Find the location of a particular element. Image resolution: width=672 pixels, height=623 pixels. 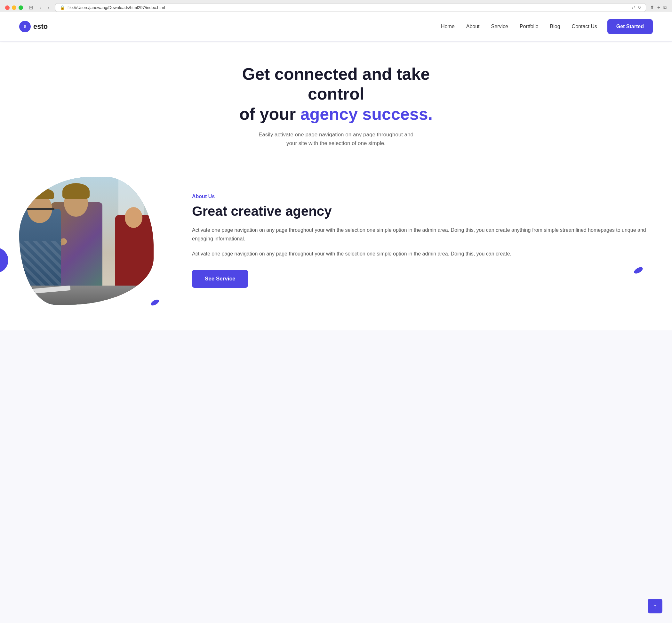

get-started-button: Get Started is located at coordinates (630, 27).